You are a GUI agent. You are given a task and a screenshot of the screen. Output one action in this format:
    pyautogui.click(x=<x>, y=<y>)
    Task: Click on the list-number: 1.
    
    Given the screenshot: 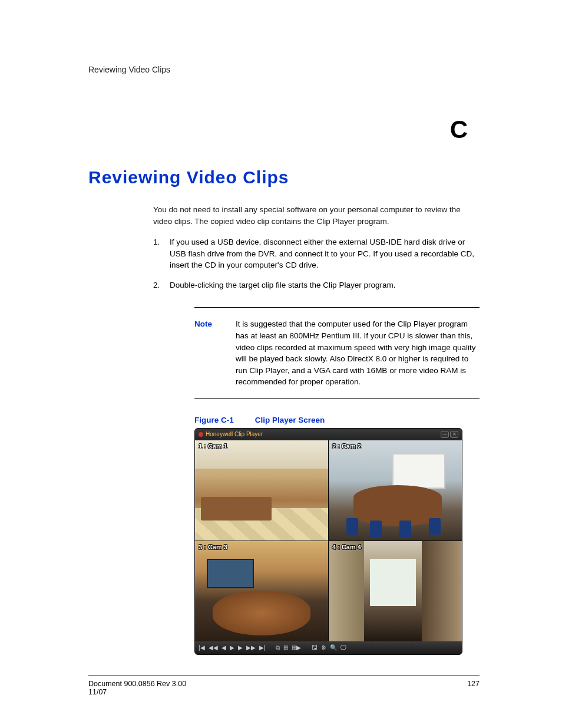 What is the action you would take?
    pyautogui.click(x=161, y=253)
    